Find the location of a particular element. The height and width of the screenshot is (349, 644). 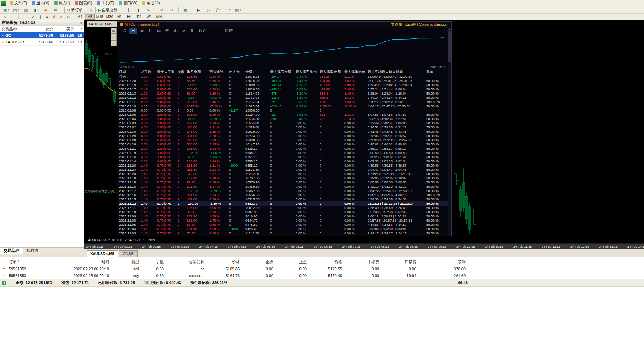

order-row-59561352: ▼595613522026.02.23 06:20:10sell0.60gc51… is located at coordinates (322, 269).